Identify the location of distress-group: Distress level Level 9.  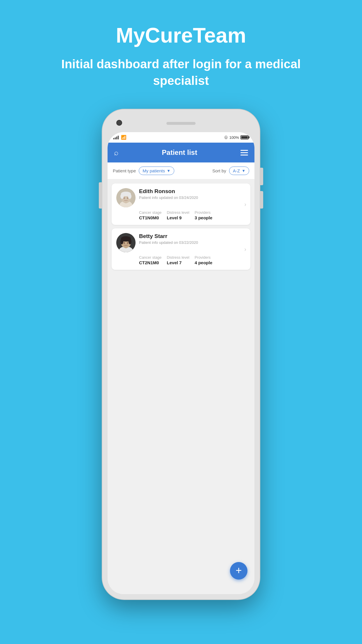
(178, 215).